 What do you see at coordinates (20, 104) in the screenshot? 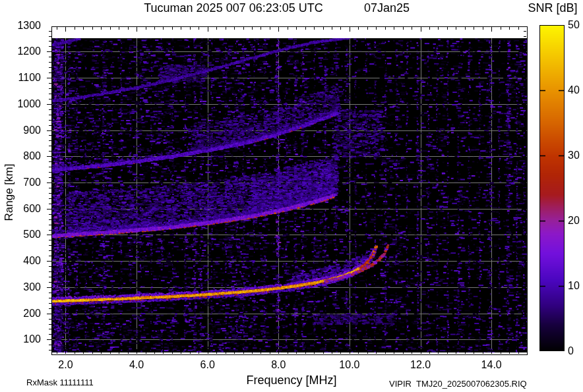
I see `y-tick-label: 1000` at bounding box center [20, 104].